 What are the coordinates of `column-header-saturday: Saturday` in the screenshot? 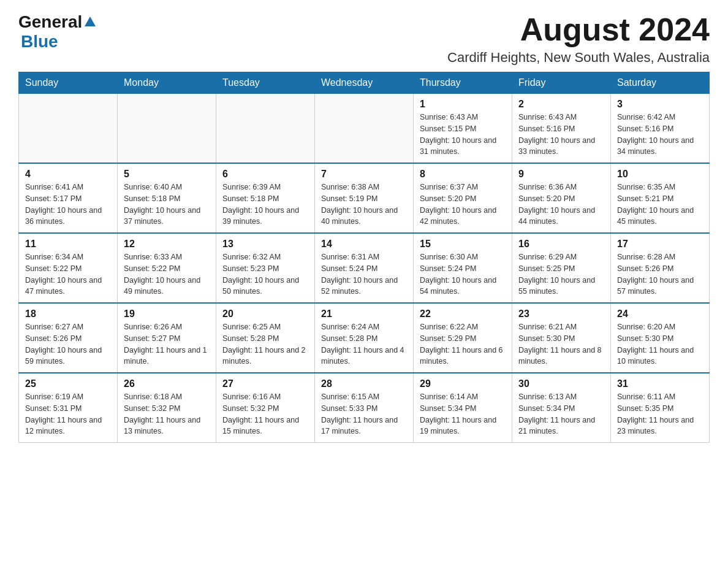 It's located at (661, 83).